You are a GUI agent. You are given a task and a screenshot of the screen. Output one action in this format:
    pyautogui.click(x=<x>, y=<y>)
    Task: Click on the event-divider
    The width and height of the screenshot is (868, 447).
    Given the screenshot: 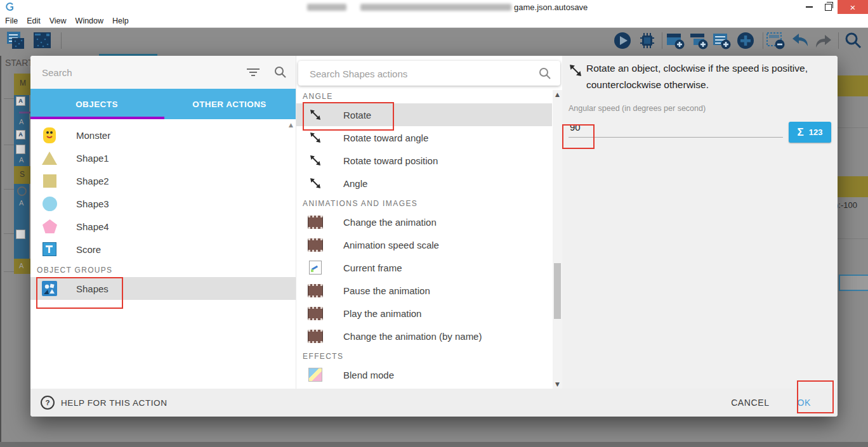 What is the action you would take?
    pyautogui.click(x=853, y=238)
    